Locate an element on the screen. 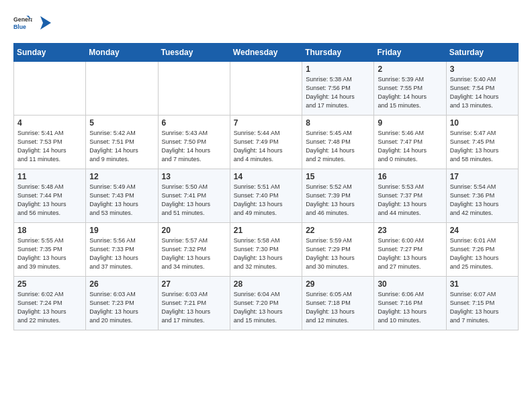 The width and height of the screenshot is (532, 411). calendar-cell: 9Sunrise: 5:46 AM Sunset: 7:47 PM Daylig… is located at coordinates (410, 142).